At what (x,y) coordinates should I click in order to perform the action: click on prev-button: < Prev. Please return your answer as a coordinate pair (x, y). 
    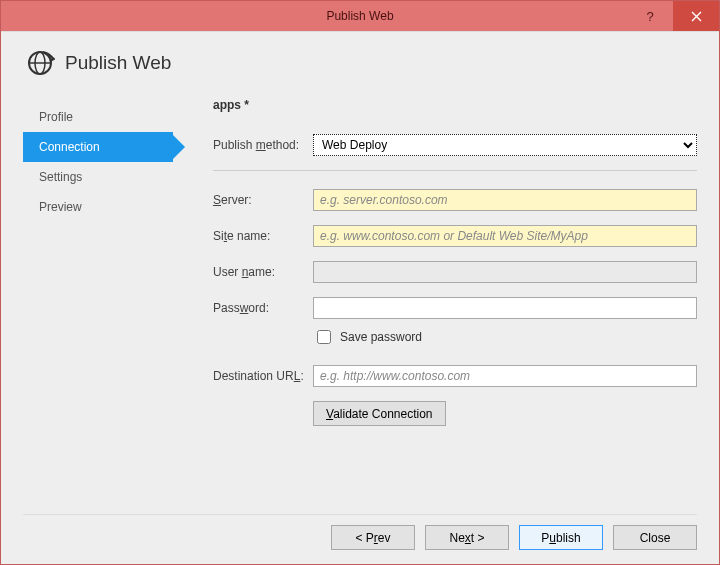
    Looking at the image, I should click on (373, 538).